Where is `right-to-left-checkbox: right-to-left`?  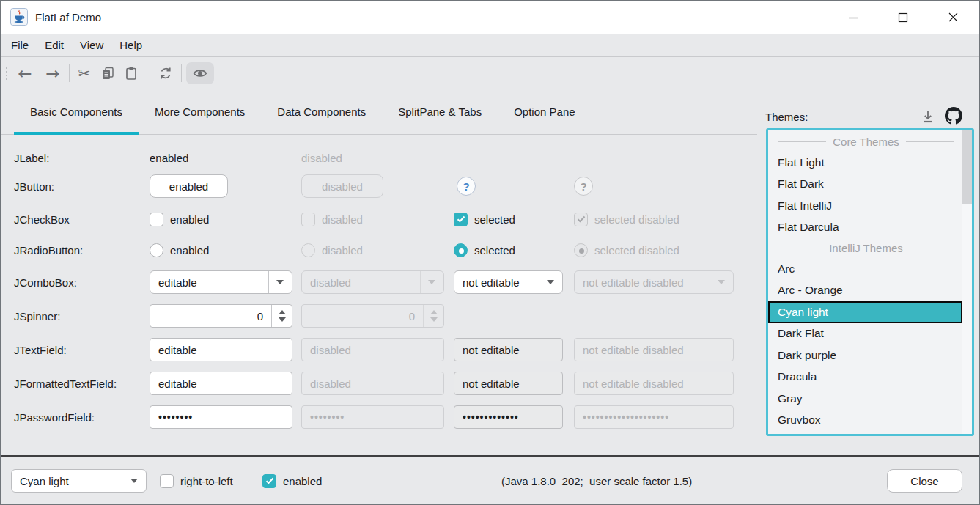
right-to-left-checkbox: right-to-left is located at coordinates (196, 481).